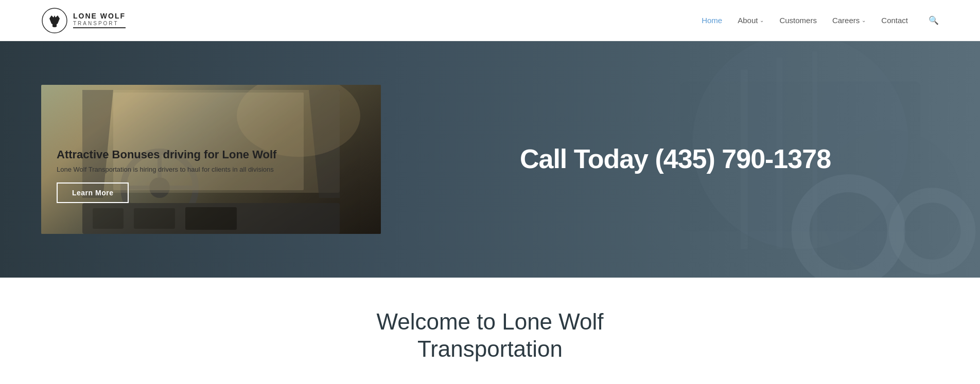 The image size is (980, 384). What do you see at coordinates (846, 21) in the screenshot?
I see `nav-careers-link: Careers` at bounding box center [846, 21].